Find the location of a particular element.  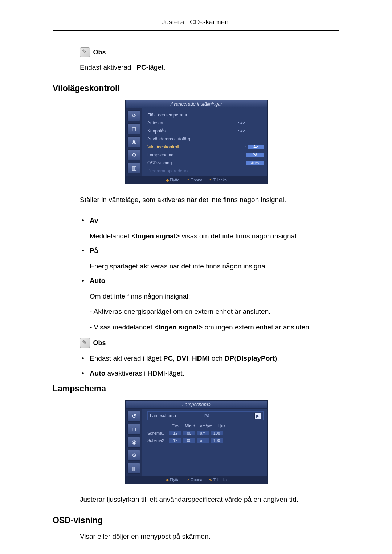

t: Tillbaka is located at coordinates (220, 180).